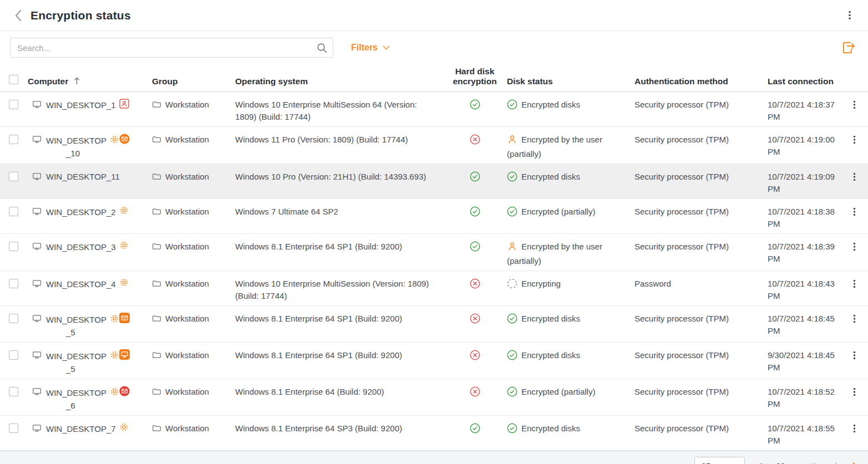 Image resolution: width=868 pixels, height=464 pixels. What do you see at coordinates (555, 146) in the screenshot?
I see `disk-status-label: Encrypted by the user (partially)` at bounding box center [555, 146].